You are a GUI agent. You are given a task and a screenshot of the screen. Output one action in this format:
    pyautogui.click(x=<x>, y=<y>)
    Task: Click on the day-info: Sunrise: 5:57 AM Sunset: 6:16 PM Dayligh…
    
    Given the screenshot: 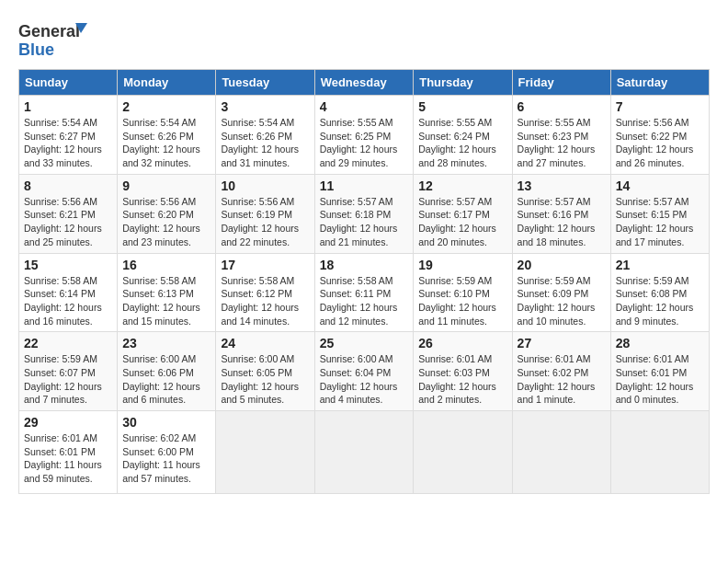 What is the action you would take?
    pyautogui.click(x=557, y=222)
    